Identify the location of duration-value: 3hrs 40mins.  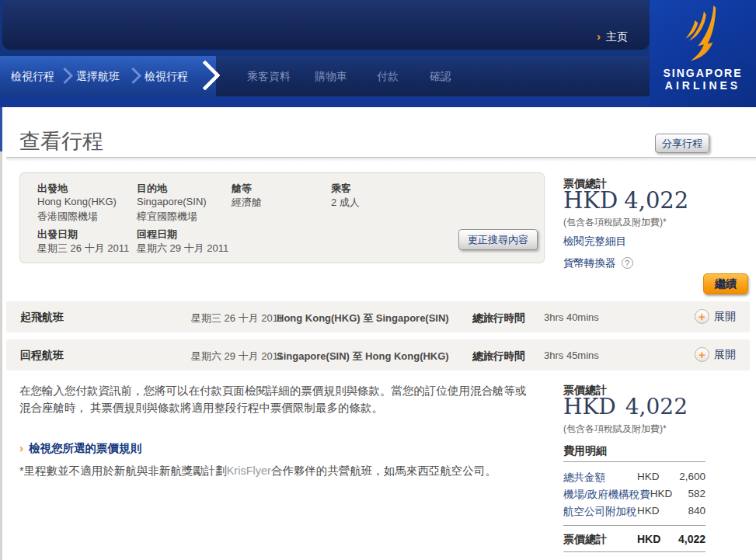
(572, 317).